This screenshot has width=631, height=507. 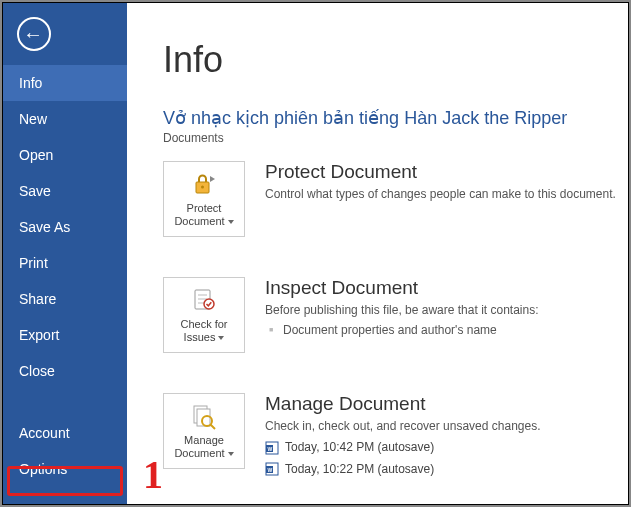 I want to click on document-location: Documents, so click(x=396, y=138).